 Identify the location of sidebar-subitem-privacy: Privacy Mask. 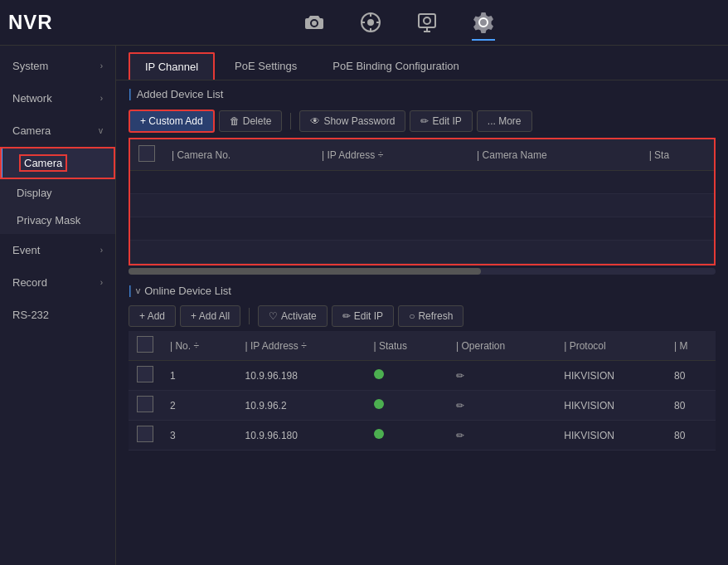
(58, 221).